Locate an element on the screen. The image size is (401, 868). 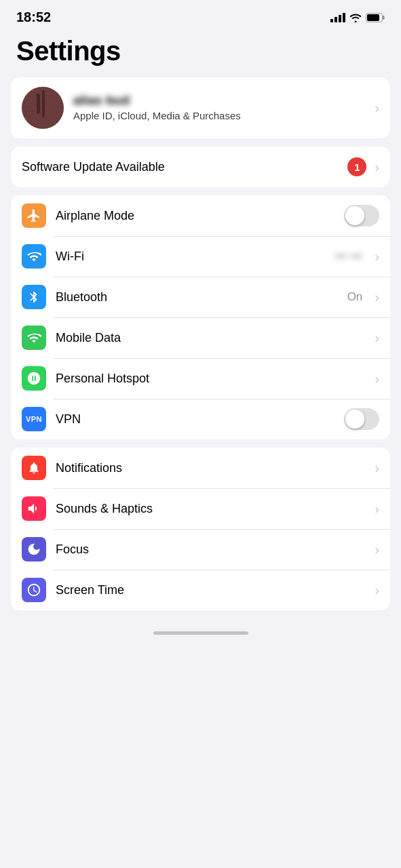
mobile-data-row: Mobile Data › is located at coordinates (201, 338).